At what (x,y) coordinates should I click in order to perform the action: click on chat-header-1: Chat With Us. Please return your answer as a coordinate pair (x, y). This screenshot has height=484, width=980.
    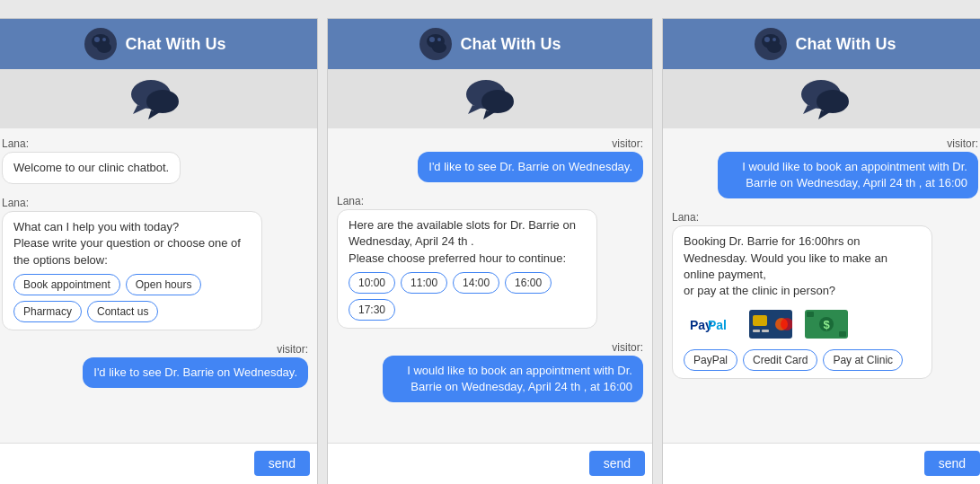
    Looking at the image, I should click on (158, 44).